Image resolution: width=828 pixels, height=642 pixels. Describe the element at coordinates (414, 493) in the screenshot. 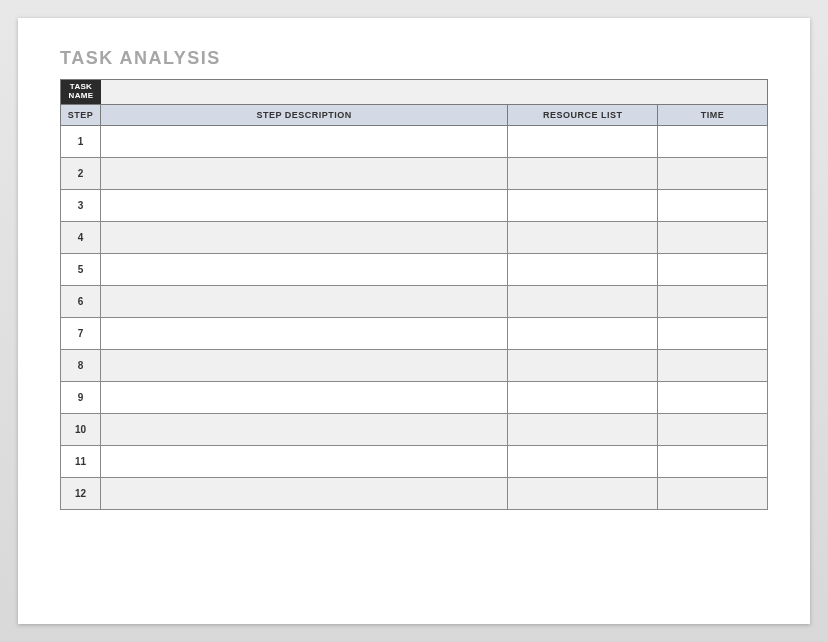

I see `table-row: 12` at that location.